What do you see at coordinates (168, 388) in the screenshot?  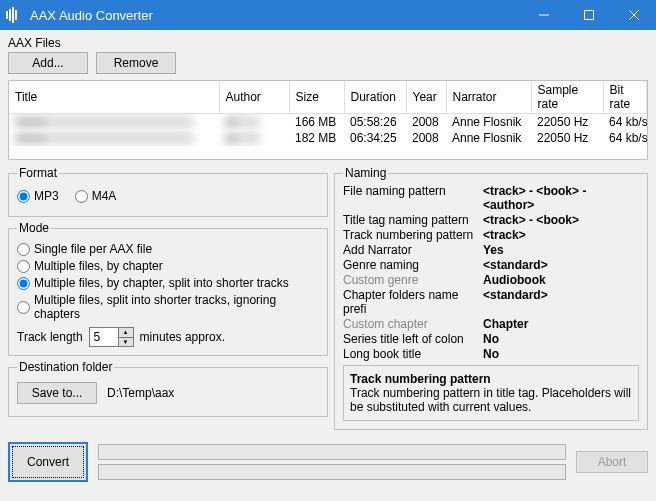 I see `destination-group: Destination folder Save to... D:\Temp\aa…` at bounding box center [168, 388].